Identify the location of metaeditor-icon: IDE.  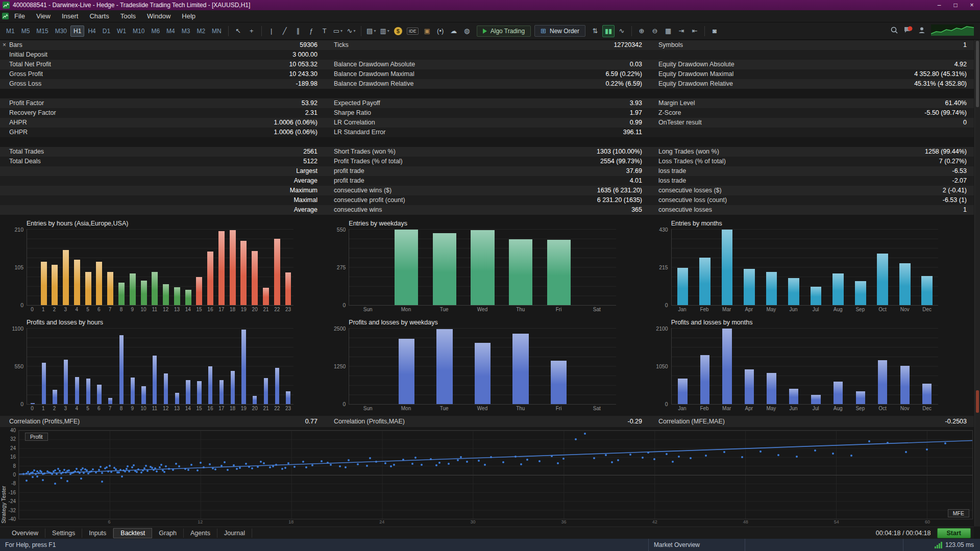
(412, 31).